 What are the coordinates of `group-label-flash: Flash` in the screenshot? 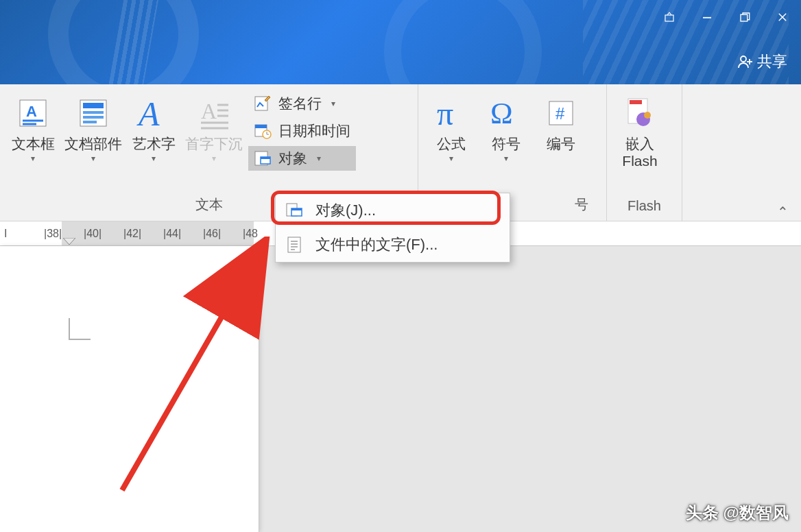 It's located at (645, 207).